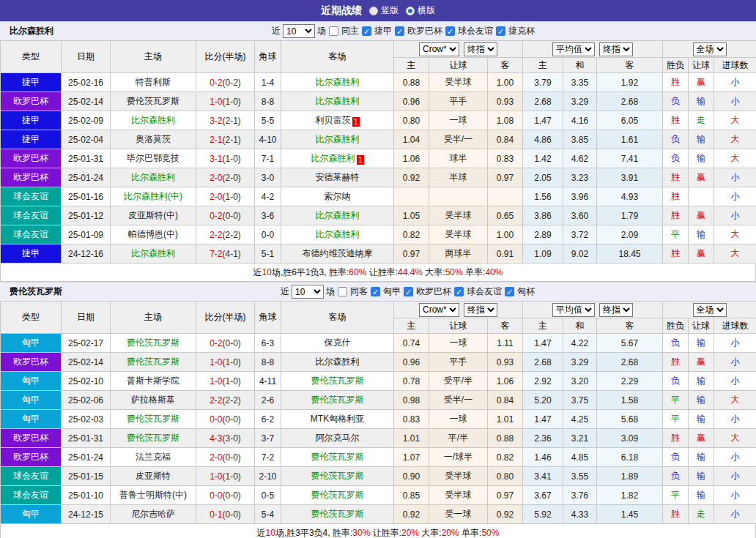 Image resolution: width=756 pixels, height=538 pixels. What do you see at coordinates (378, 159) in the screenshot?
I see `match-row: 欧罗巴杯25-01-31毕尔巴鄂竞技3-1(1-0)7-1比尔森胜利11.06球…` at bounding box center [378, 159].